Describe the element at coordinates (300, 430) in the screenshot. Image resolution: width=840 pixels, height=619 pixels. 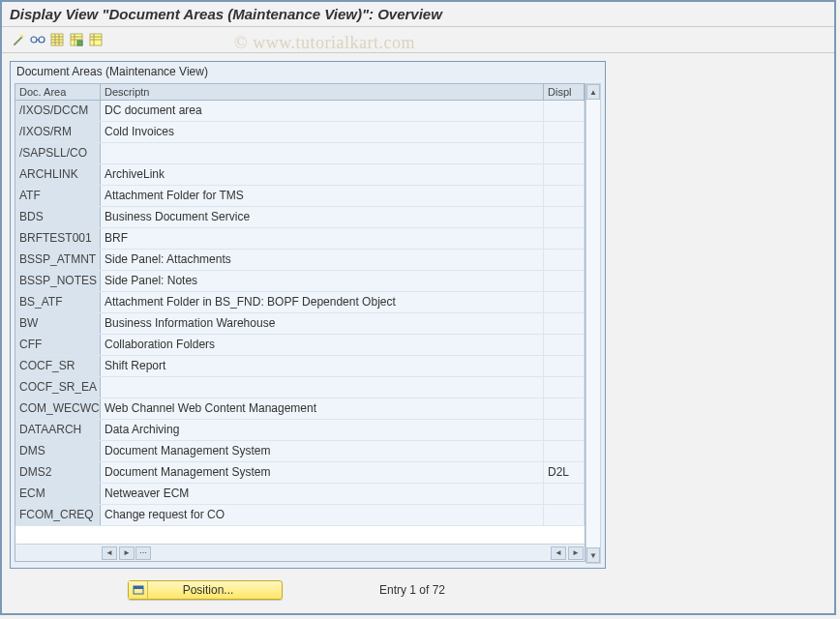
I see `table-row: DATAARCHData Archiving` at that location.